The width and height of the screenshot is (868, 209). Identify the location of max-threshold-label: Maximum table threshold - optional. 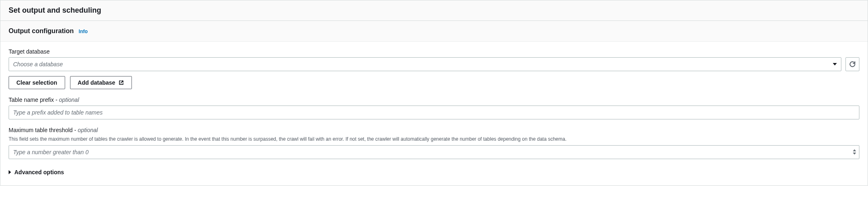
(434, 130).